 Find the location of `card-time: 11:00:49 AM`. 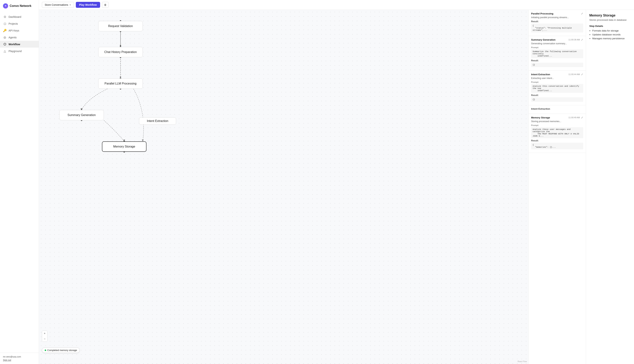

card-time: 11:00:49 AM is located at coordinates (574, 118).